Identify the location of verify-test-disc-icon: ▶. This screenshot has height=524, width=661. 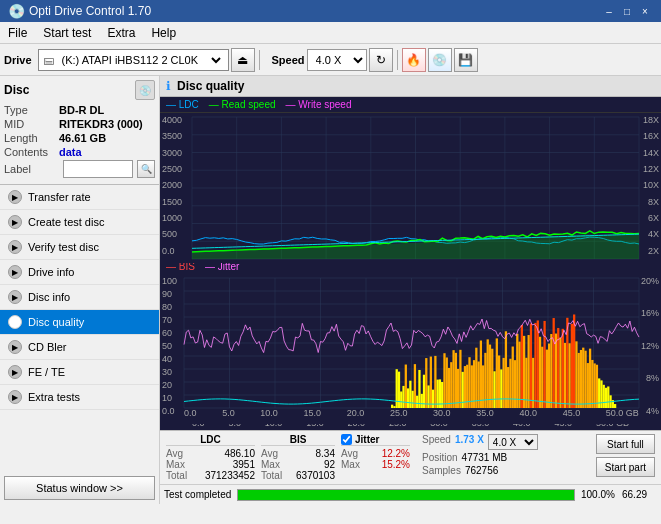
(15, 247).